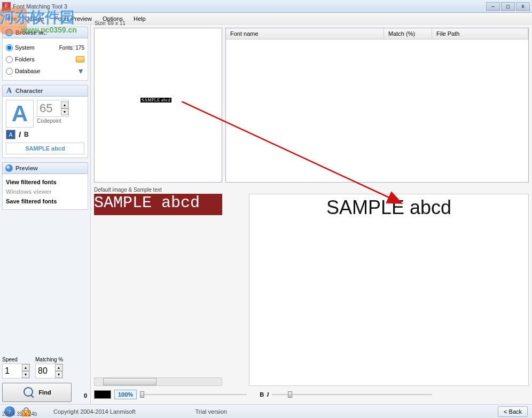 This screenshot has width=532, height=418. I want to click on character-header-label: Character, so click(29, 91).